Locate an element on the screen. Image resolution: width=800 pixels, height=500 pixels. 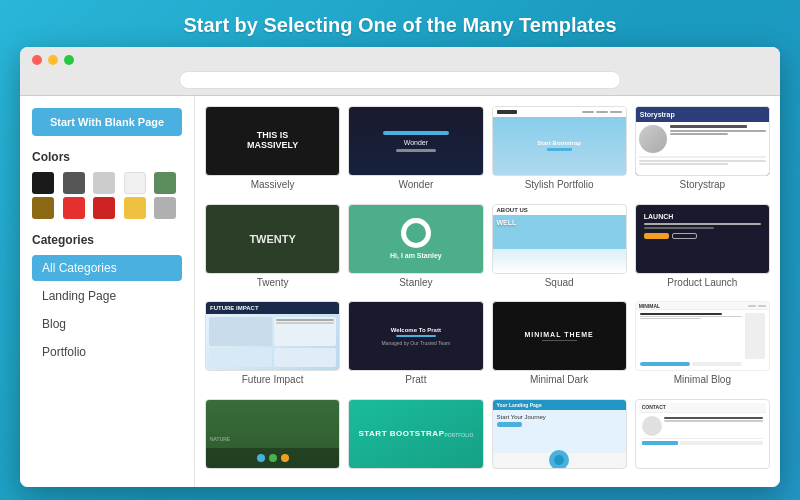
swatch-red1 is located at coordinates (74, 208).